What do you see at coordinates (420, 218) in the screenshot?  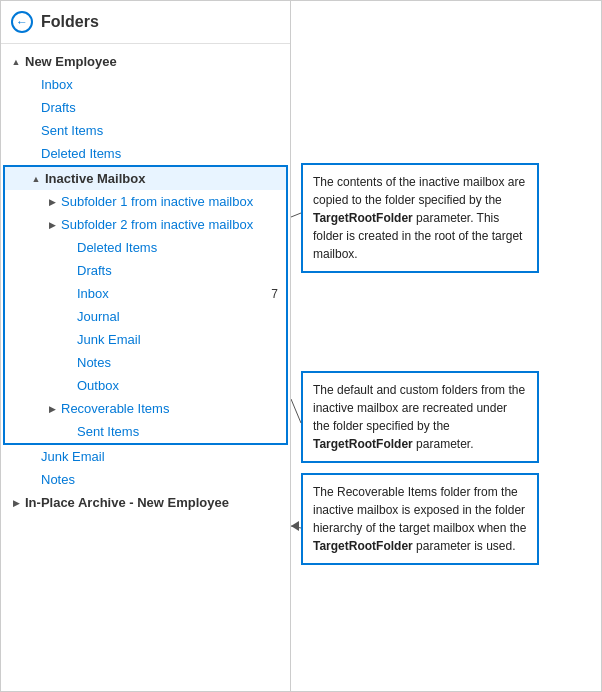 I see `callout-box-callout1: The contents of the inactive mailbox are…` at bounding box center [420, 218].